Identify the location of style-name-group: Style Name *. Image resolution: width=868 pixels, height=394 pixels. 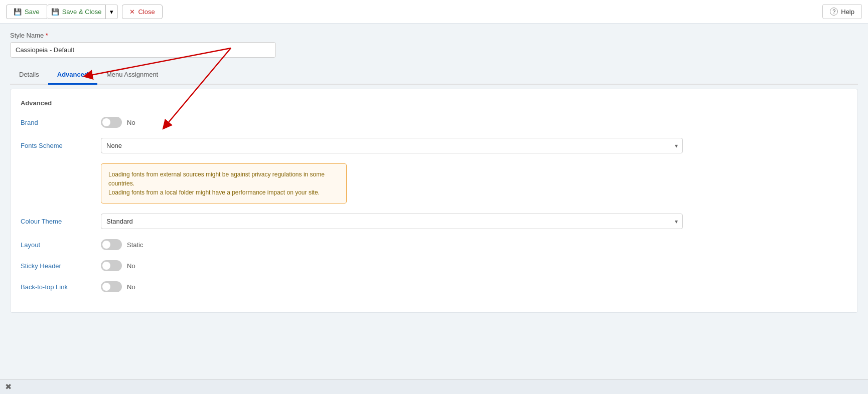
(434, 45).